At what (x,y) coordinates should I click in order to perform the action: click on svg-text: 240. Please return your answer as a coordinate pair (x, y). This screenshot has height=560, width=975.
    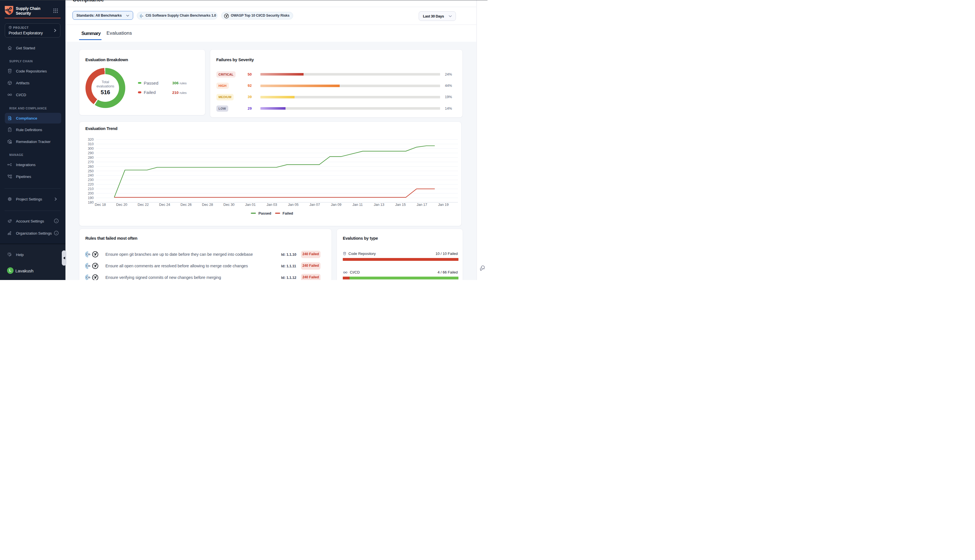
    Looking at the image, I should click on (91, 175).